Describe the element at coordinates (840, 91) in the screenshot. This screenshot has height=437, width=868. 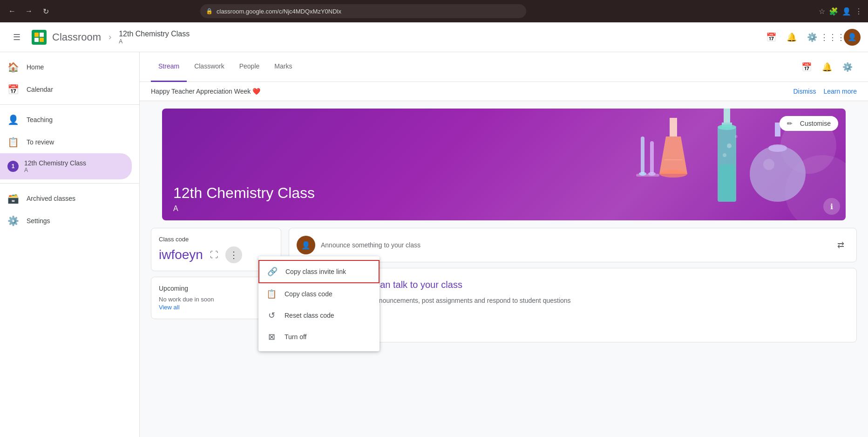
I see `learn-more-button: Learn more` at that location.